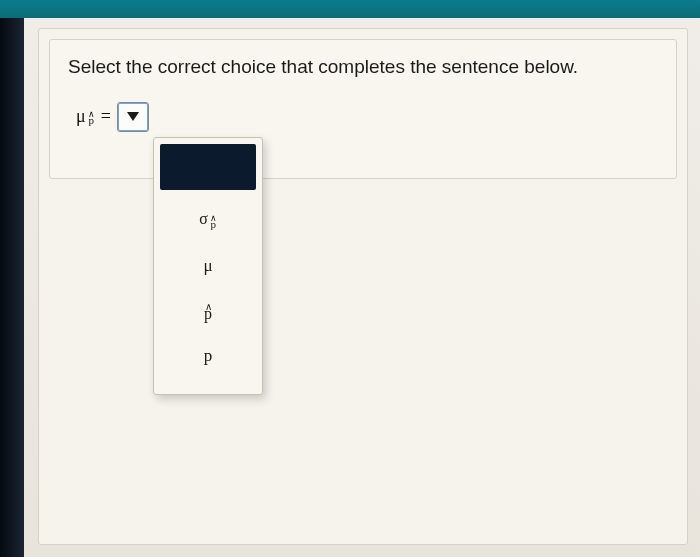  Describe the element at coordinates (208, 356) in the screenshot. I see `dropdown-option-p: p` at that location.